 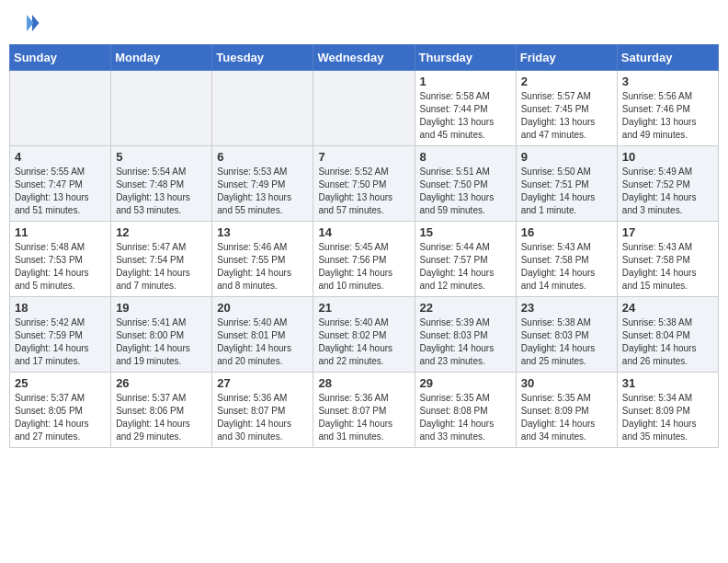 I want to click on day-detail: Sunrise: 5:37 AM Sunset: 8:06 PM Dayligh…, so click(x=162, y=418).